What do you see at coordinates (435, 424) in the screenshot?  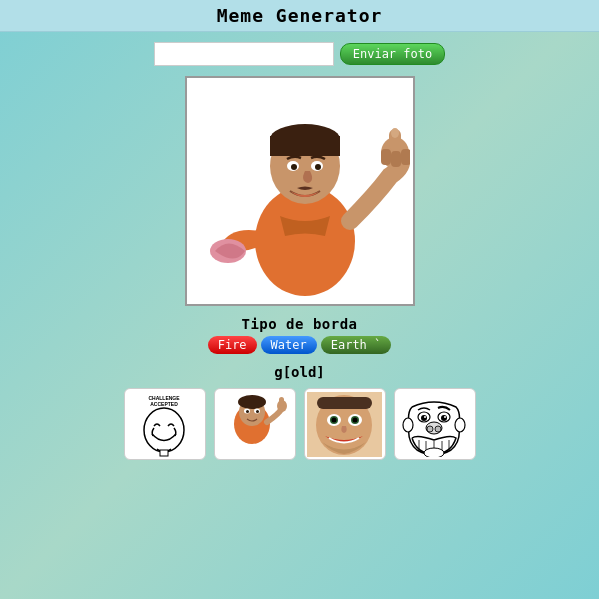 I see `thumb-troll-face` at bounding box center [435, 424].